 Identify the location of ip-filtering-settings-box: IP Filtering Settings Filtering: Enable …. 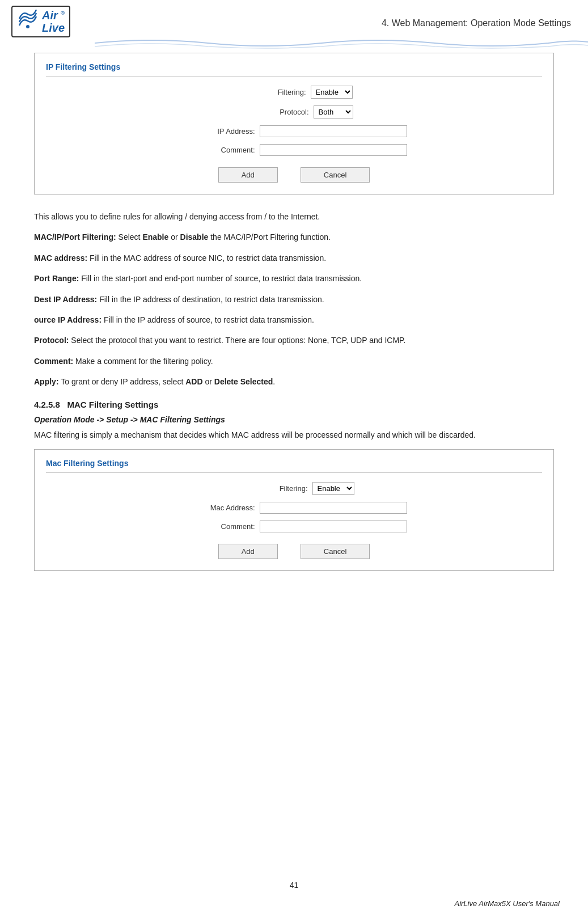
(294, 124).